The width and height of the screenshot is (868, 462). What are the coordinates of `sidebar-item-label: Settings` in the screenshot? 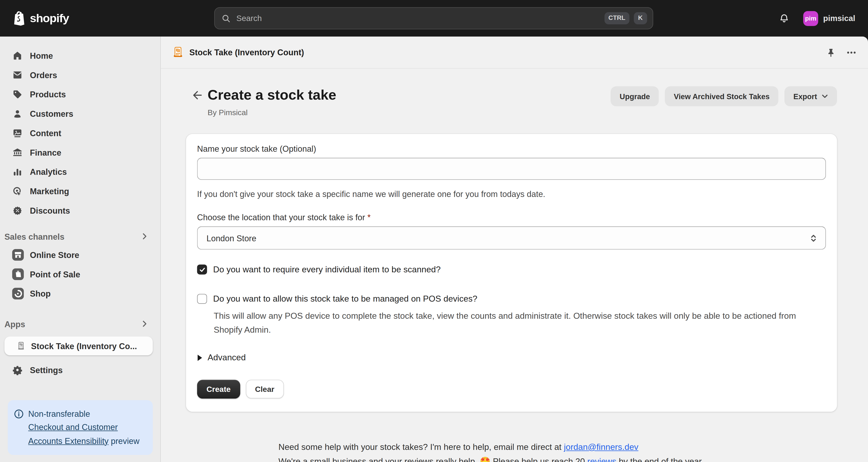 It's located at (46, 370).